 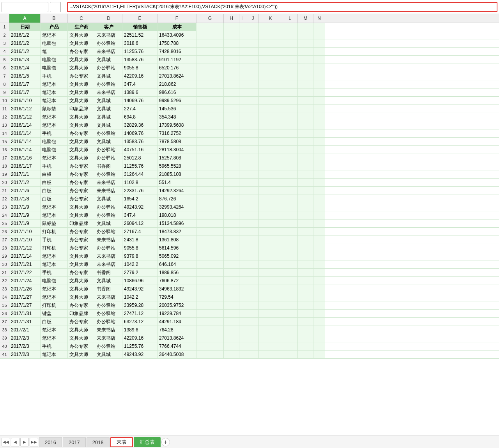 What do you see at coordinates (140, 215) in the screenshot?
I see `cell-e-24: 347.4` at bounding box center [140, 215].